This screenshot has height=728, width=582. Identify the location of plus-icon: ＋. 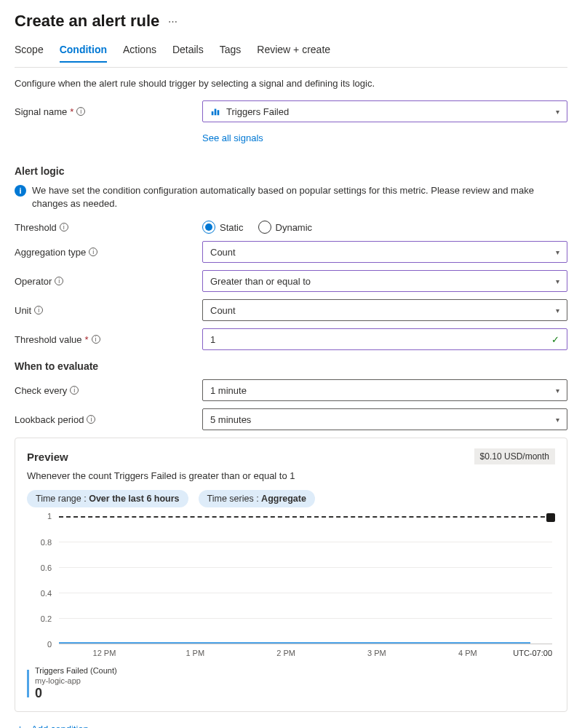
(20, 725).